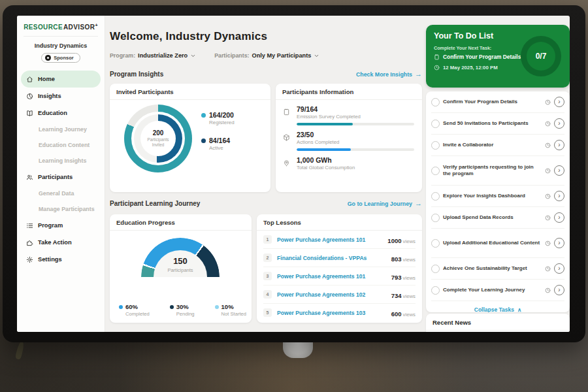 Image resolution: width=588 pixels, height=392 pixels. What do you see at coordinates (60, 57) in the screenshot?
I see `sponsor-badge: Sponsor` at bounding box center [60, 57].